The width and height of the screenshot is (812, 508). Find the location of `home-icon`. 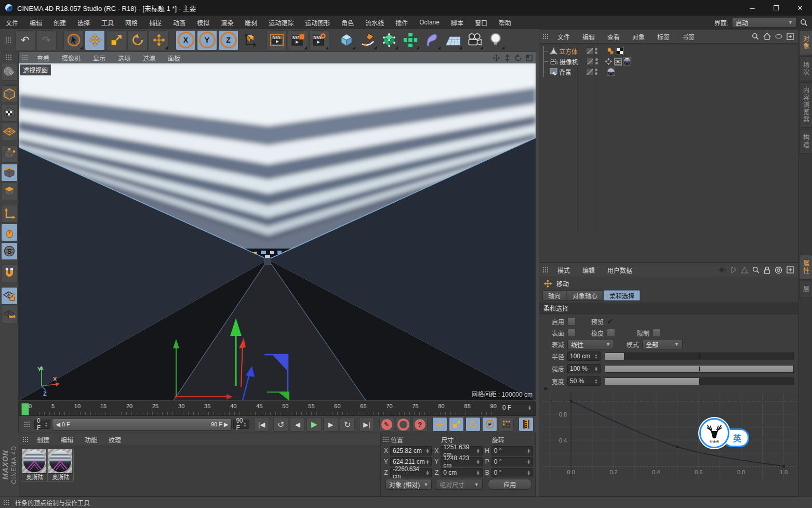

home-icon is located at coordinates (767, 36).